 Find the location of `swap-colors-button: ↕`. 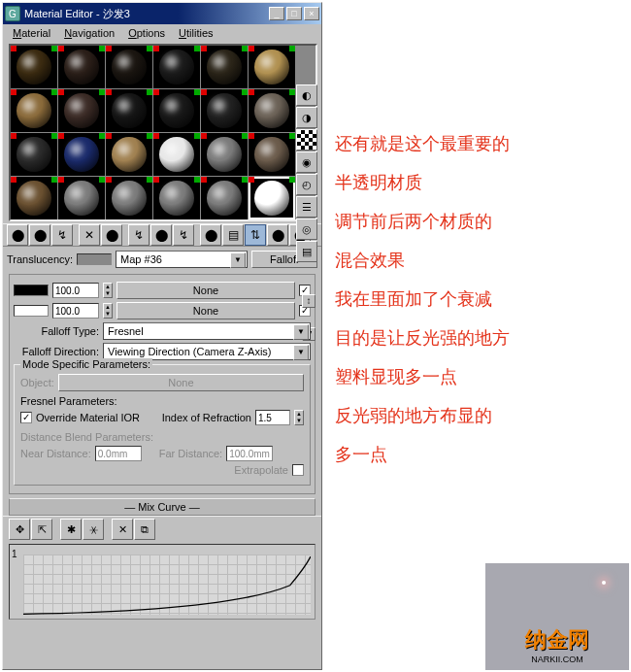

swap-colors-button: ↕ is located at coordinates (309, 301).